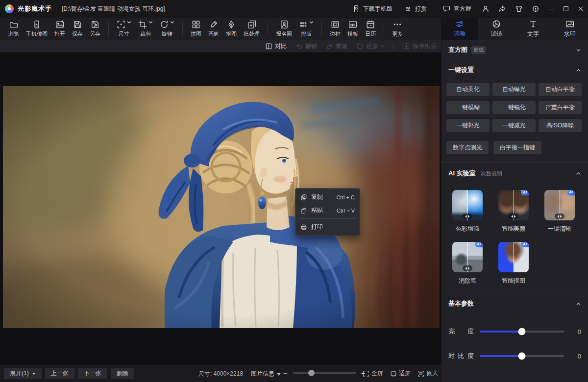 The width and height of the screenshot is (588, 382). I want to click on close-button, so click(581, 9).